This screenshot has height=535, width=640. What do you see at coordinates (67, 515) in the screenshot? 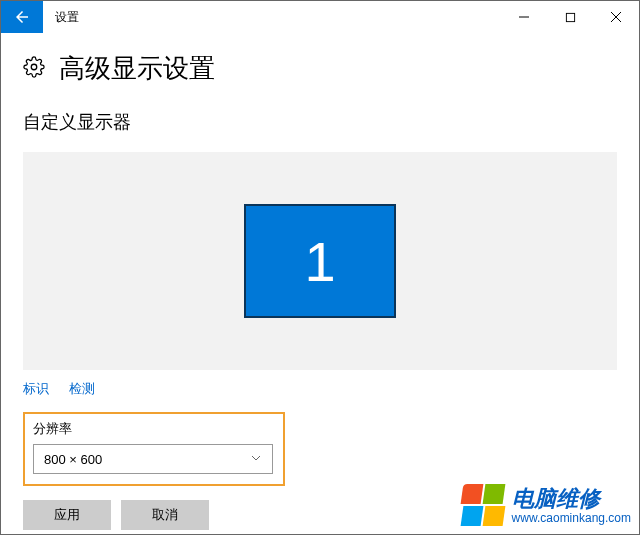
I see `apply-button: 应用` at bounding box center [67, 515].